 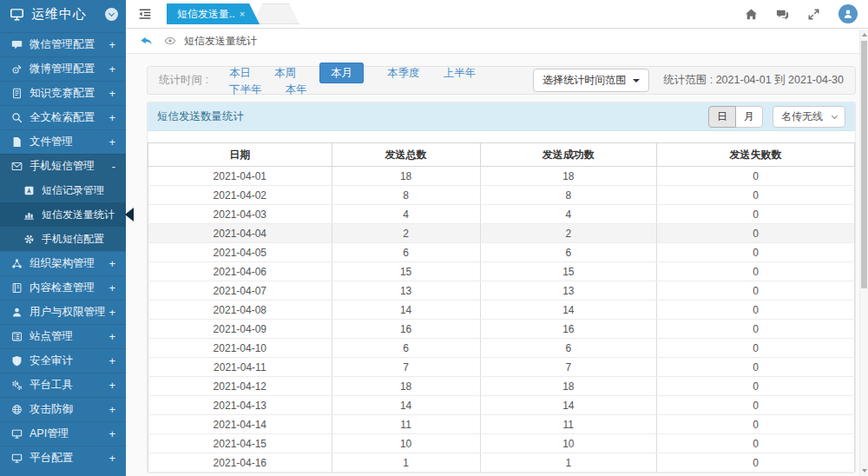 What do you see at coordinates (783, 14) in the screenshot?
I see `comments-icon` at bounding box center [783, 14].